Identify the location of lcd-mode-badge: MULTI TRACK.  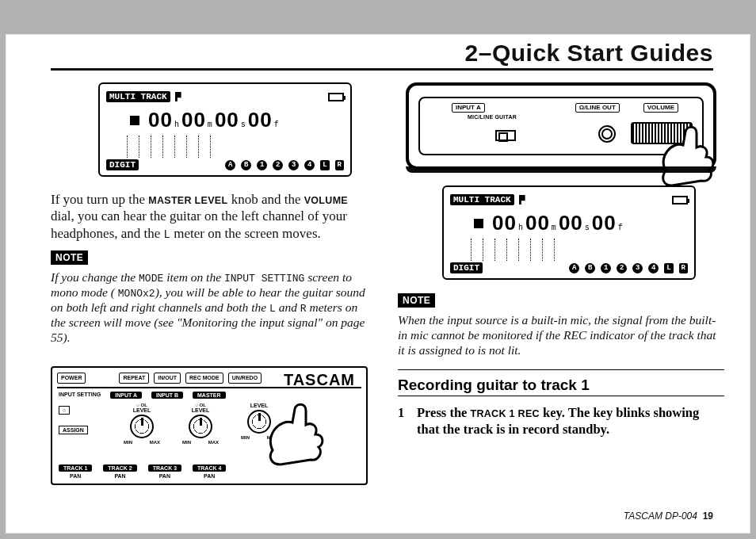
(138, 97).